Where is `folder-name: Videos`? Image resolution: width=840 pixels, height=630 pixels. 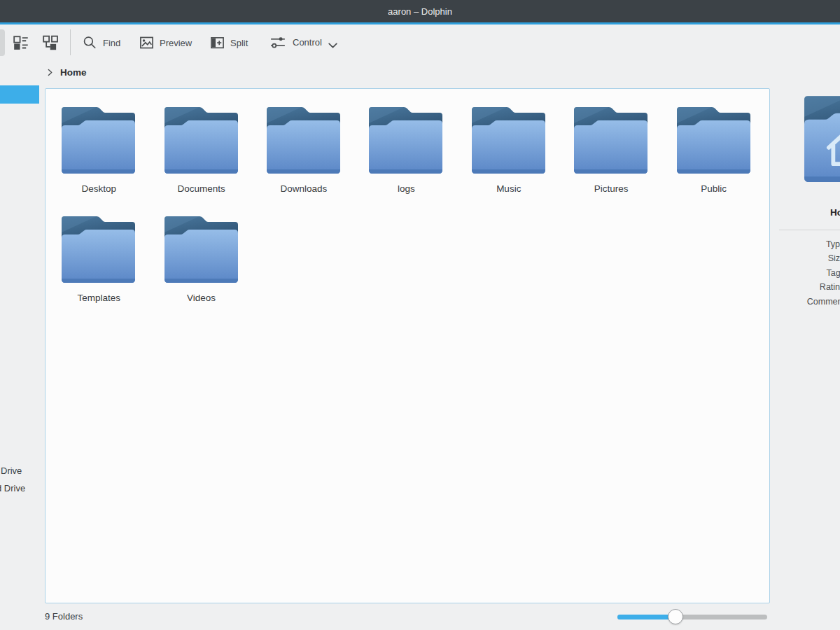 folder-name: Videos is located at coordinates (202, 298).